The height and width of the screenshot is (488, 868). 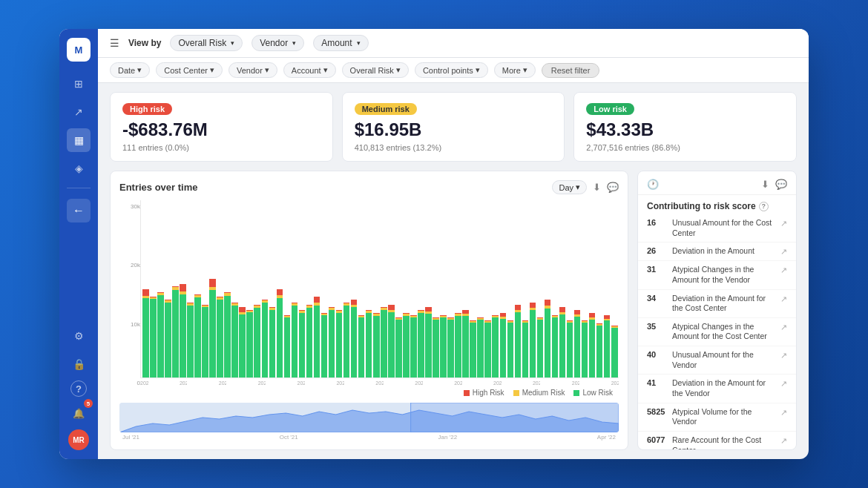 What do you see at coordinates (717, 418) in the screenshot?
I see `risk-row: 5825Atypical Volume for the Vendor↗` at bounding box center [717, 418].